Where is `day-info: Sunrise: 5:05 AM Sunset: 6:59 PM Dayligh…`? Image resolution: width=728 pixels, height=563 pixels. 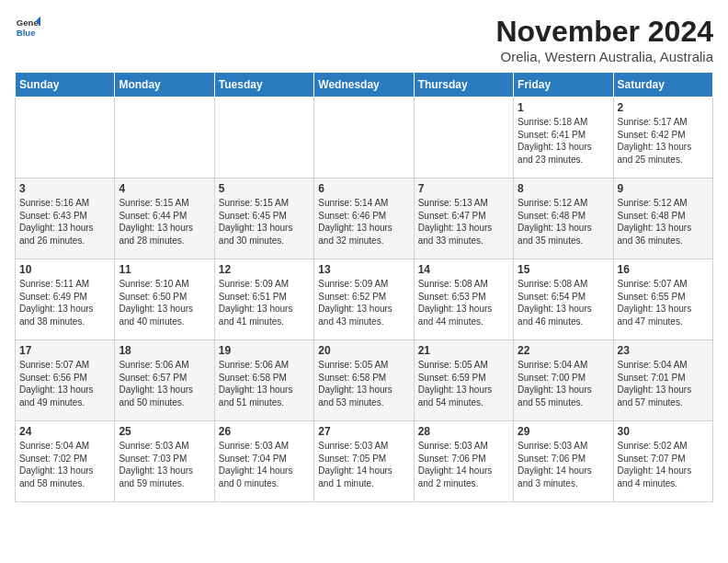
day-info: Sunrise: 5:05 AM Sunset: 6:59 PM Dayligh… is located at coordinates (463, 384).